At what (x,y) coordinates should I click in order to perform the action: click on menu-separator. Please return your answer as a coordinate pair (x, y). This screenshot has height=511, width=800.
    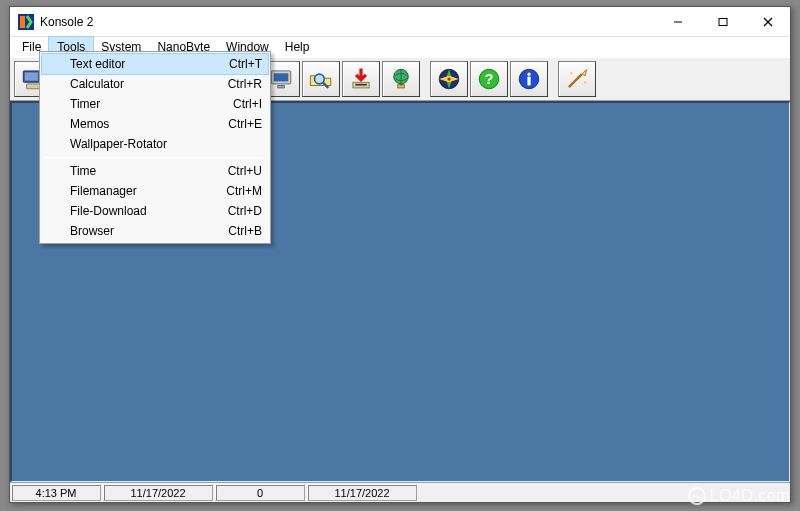
    Looking at the image, I should click on (155, 158).